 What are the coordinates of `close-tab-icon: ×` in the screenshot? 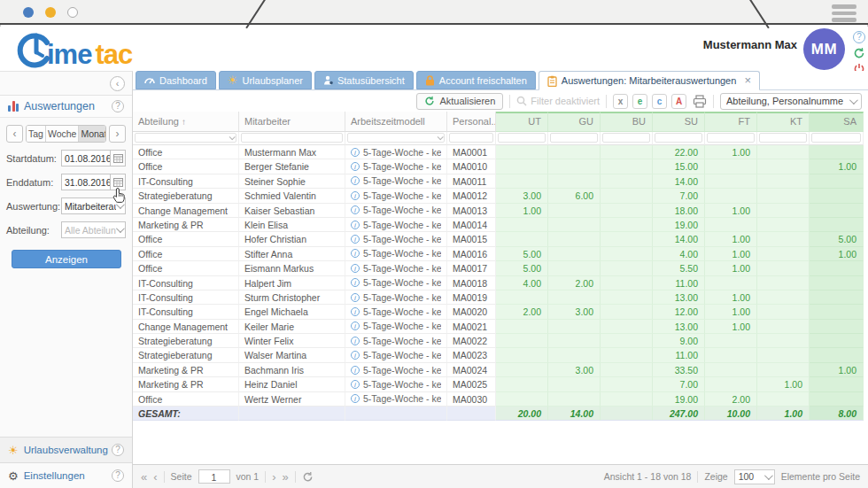 It's located at (748, 81).